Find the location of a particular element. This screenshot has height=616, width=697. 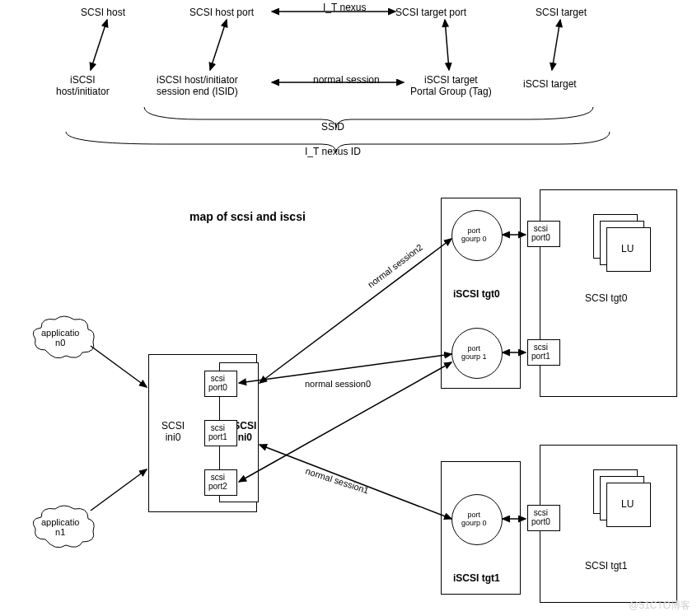

tgt0-lu-label: LU is located at coordinates (628, 249).